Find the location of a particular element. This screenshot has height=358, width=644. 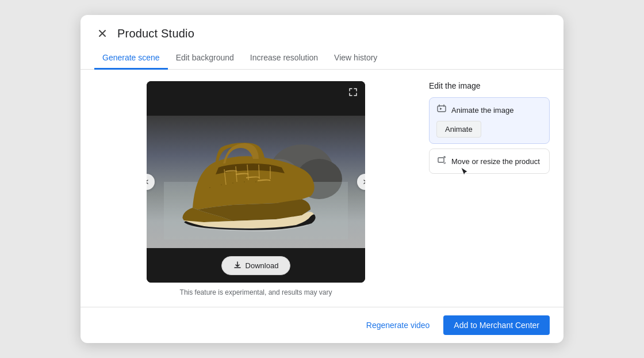

tab-increase-resolution: Increase resolution is located at coordinates (284, 59).